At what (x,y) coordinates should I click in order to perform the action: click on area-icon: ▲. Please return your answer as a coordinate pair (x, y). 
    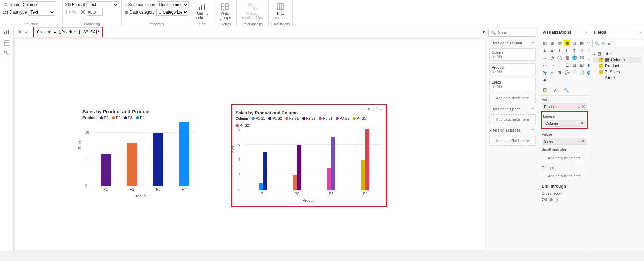
    Looking at the image, I should click on (545, 50).